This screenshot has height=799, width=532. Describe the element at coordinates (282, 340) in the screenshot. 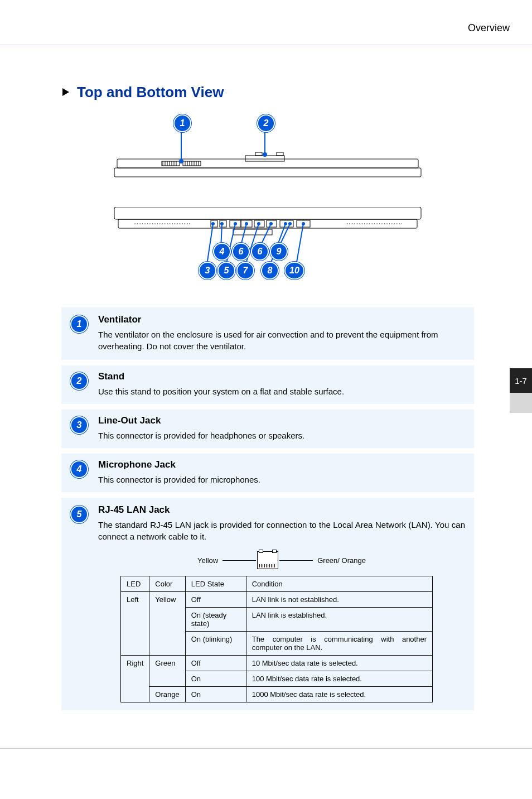

I see `info-text-1: The ventilator on the enclosure is used …` at that location.